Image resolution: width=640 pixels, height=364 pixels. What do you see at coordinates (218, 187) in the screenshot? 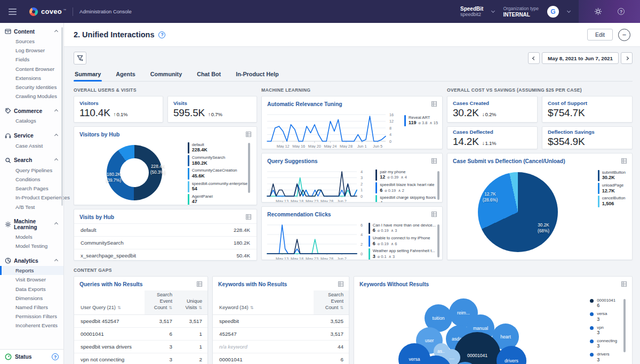
I see `legend-item: speedbit-community-enterprise54` at bounding box center [218, 187].